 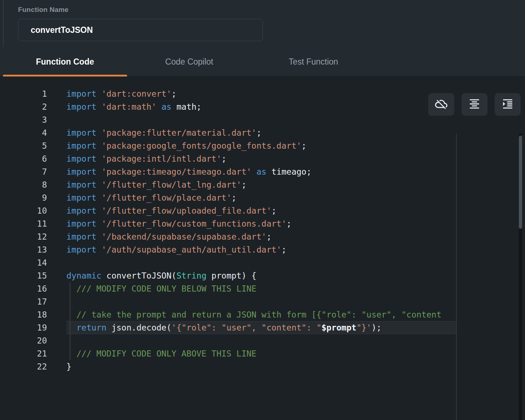 I want to click on code-text: import 'package:flutter/material.dart';, so click(x=261, y=133).